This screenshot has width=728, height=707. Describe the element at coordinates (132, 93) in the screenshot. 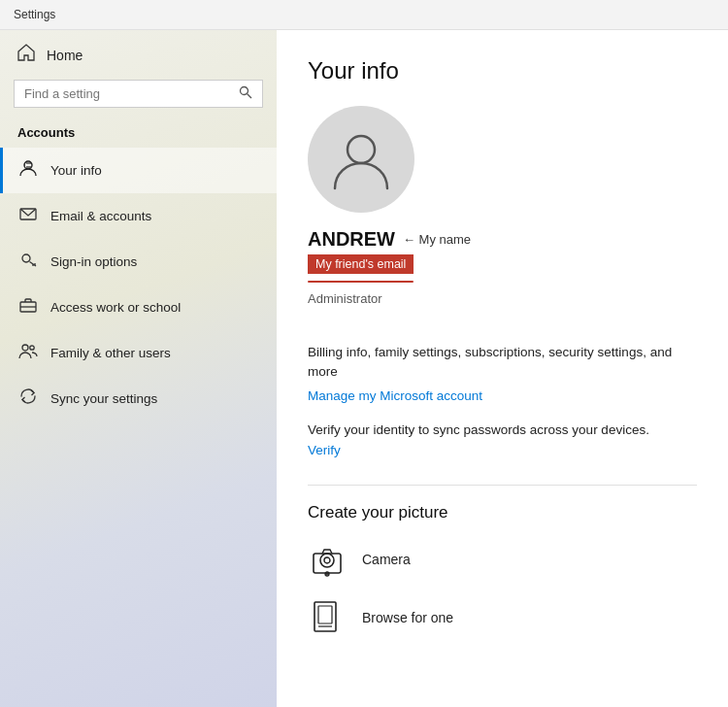

I see `search-input` at that location.